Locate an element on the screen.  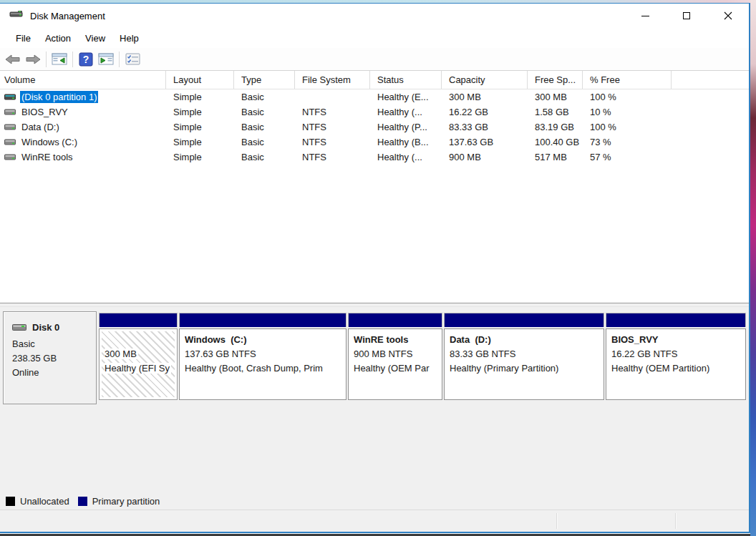
volume-name: WinRE tools is located at coordinates (47, 157).